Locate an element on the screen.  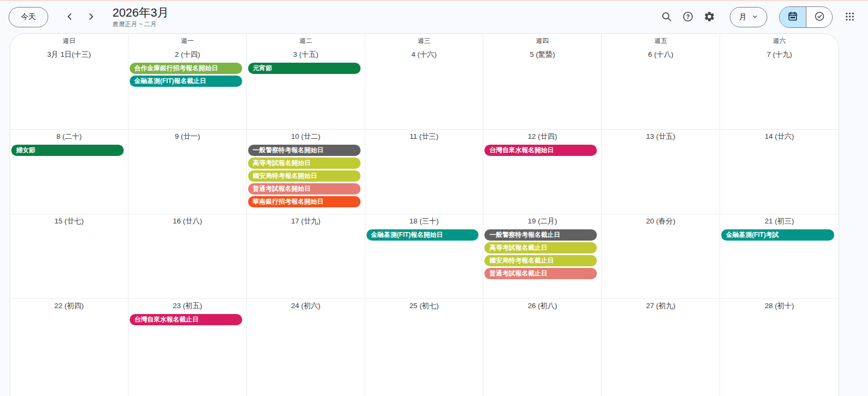
date-label: 3月 1日(十三) is located at coordinates (69, 55).